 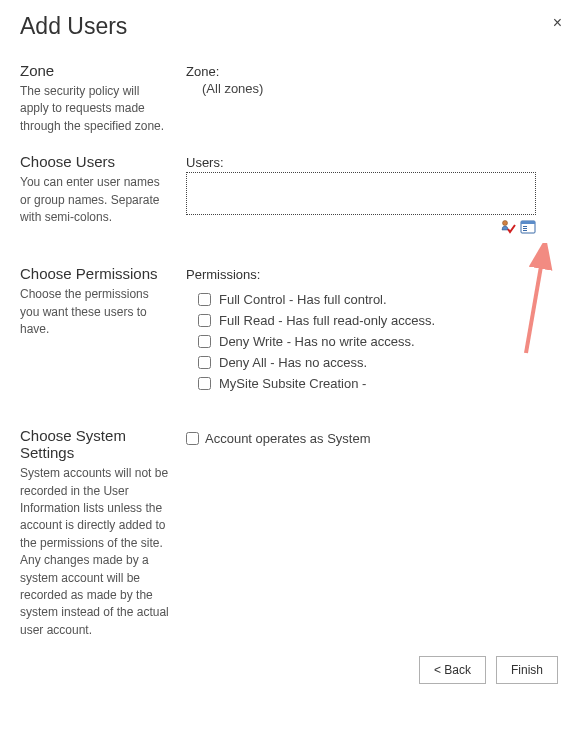 I want to click on finish-button: Finish, so click(x=527, y=670).